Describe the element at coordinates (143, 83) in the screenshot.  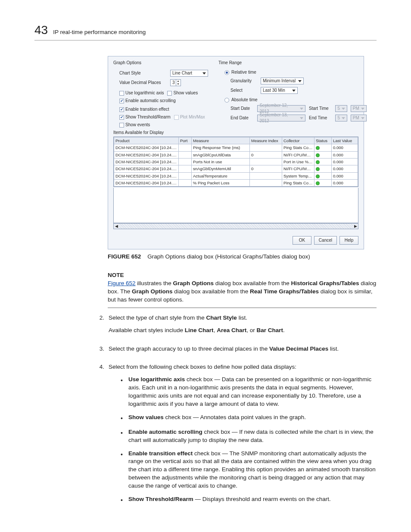
I see `decimal-places-label: Value Decimal Places` at that location.